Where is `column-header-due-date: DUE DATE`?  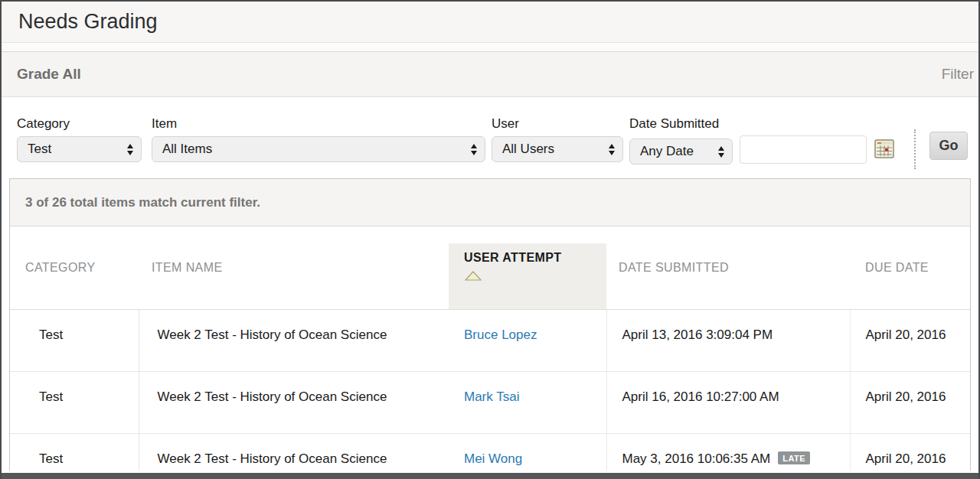 column-header-due-date: DUE DATE is located at coordinates (910, 268).